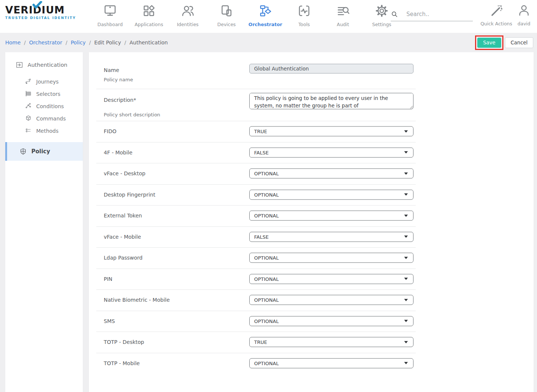 The height and width of the screenshot is (392, 537). Describe the element at coordinates (331, 131) in the screenshot. I see `fido-select: TRUE` at that location.